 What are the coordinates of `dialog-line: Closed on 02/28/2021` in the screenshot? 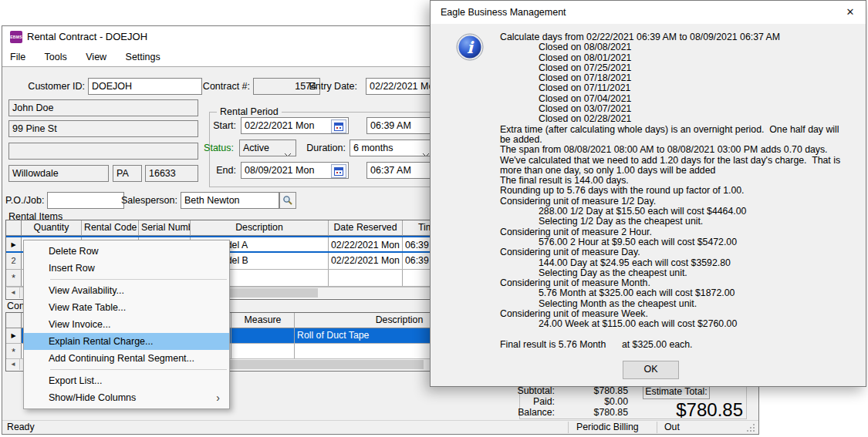 It's located at (679, 119).